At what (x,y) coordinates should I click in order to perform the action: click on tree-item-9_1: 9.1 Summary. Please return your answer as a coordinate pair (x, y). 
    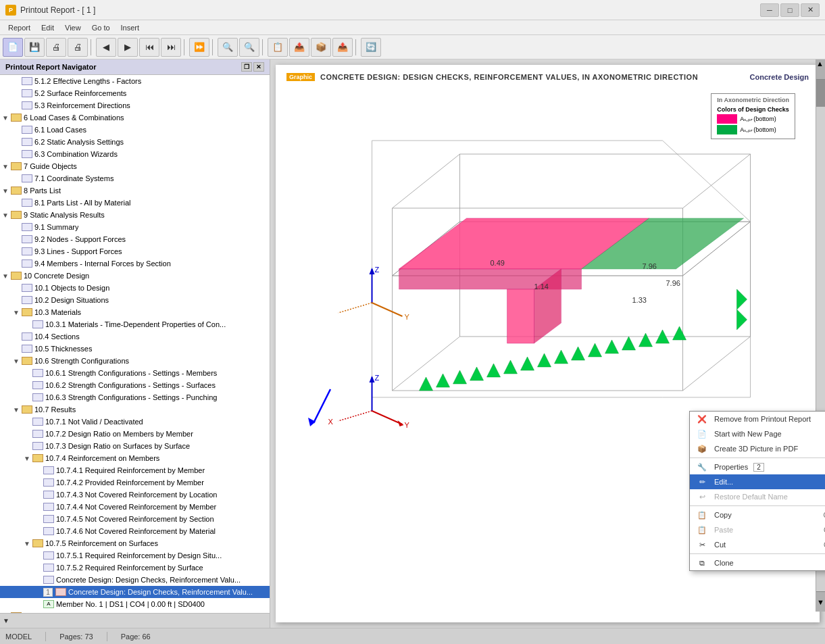
    Looking at the image, I should click on (135, 227).